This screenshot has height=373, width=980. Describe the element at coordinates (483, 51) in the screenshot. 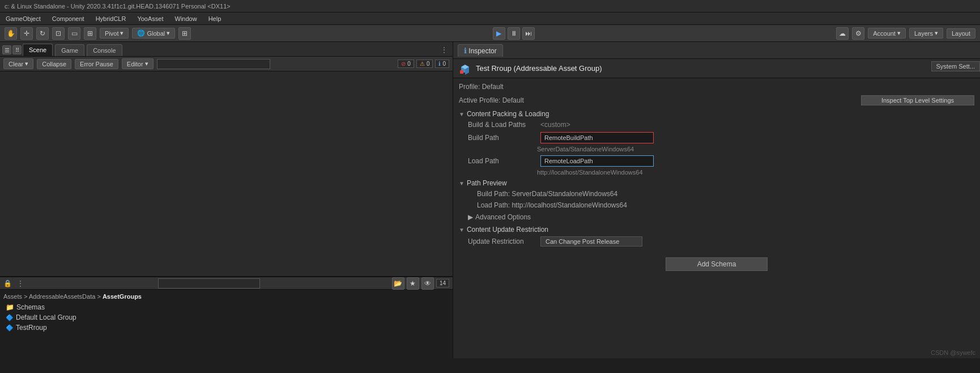

I see `inspector-tab-label: Inspector` at that location.